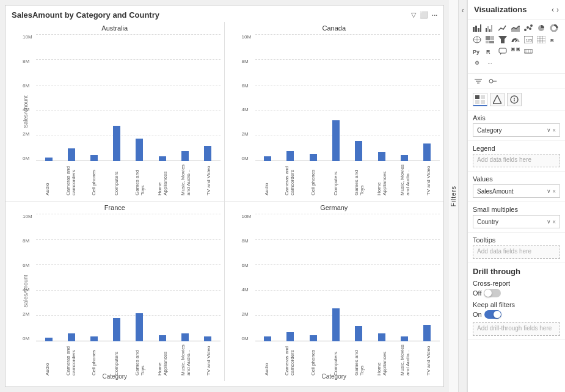 The height and width of the screenshot is (392, 565). What do you see at coordinates (516, 40) in the screenshot?
I see `viz-icon-gauge` at bounding box center [516, 40].